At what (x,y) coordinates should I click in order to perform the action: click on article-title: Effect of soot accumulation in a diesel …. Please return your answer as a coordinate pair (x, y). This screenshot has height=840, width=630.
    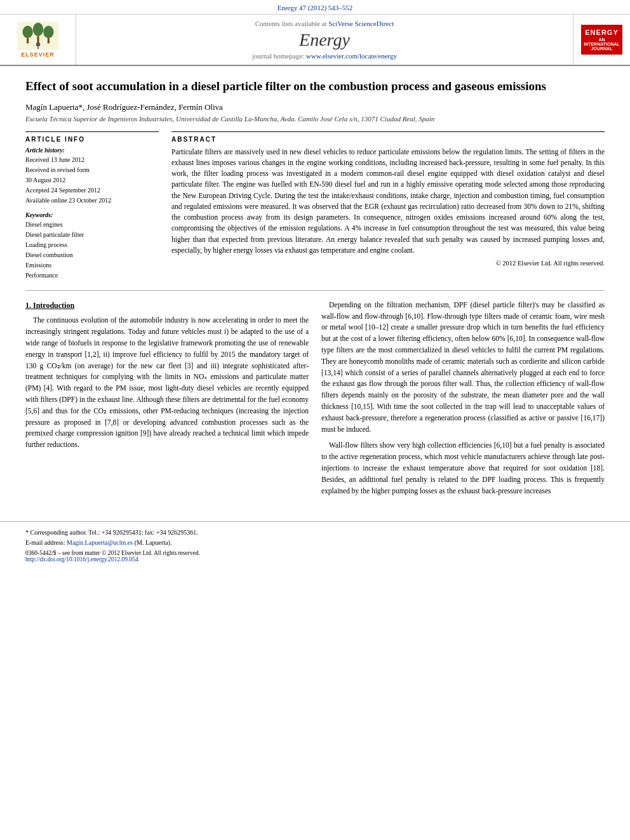
    Looking at the image, I should click on (315, 86).